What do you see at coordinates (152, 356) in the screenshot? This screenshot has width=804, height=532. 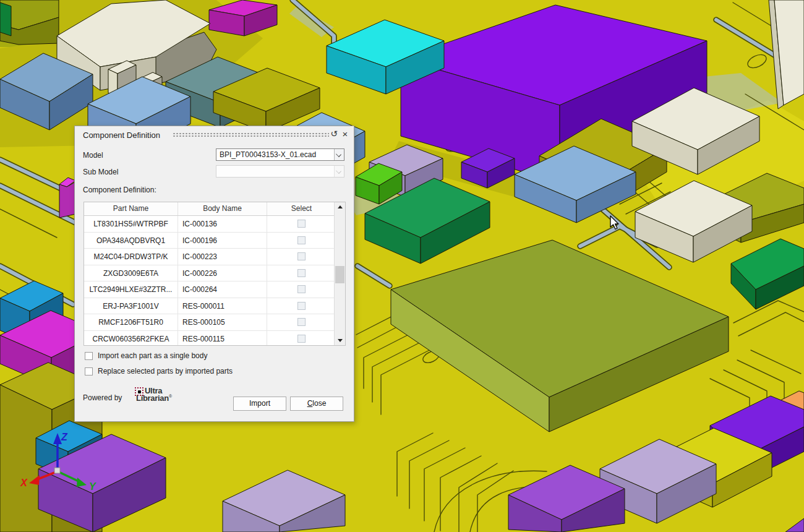 I see `single-body-label: Import each part as a single body` at bounding box center [152, 356].